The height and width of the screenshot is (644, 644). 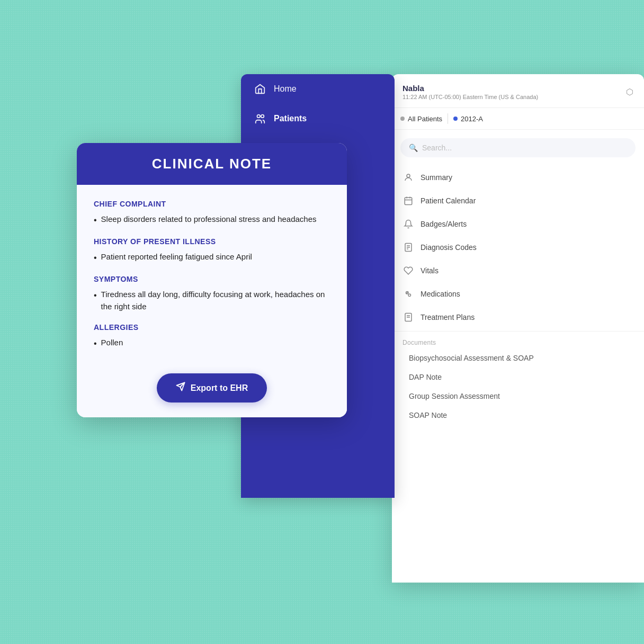 I want to click on nav-divider, so click(x=518, y=332).